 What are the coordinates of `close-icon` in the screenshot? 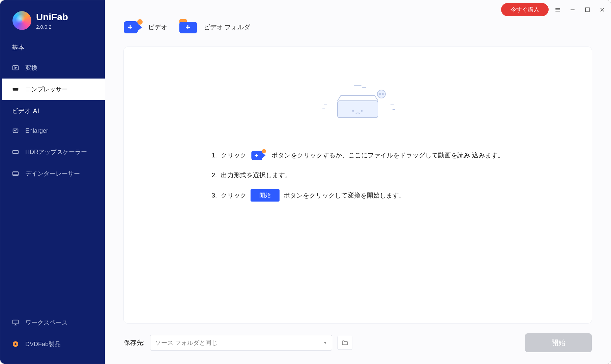 It's located at (602, 10).